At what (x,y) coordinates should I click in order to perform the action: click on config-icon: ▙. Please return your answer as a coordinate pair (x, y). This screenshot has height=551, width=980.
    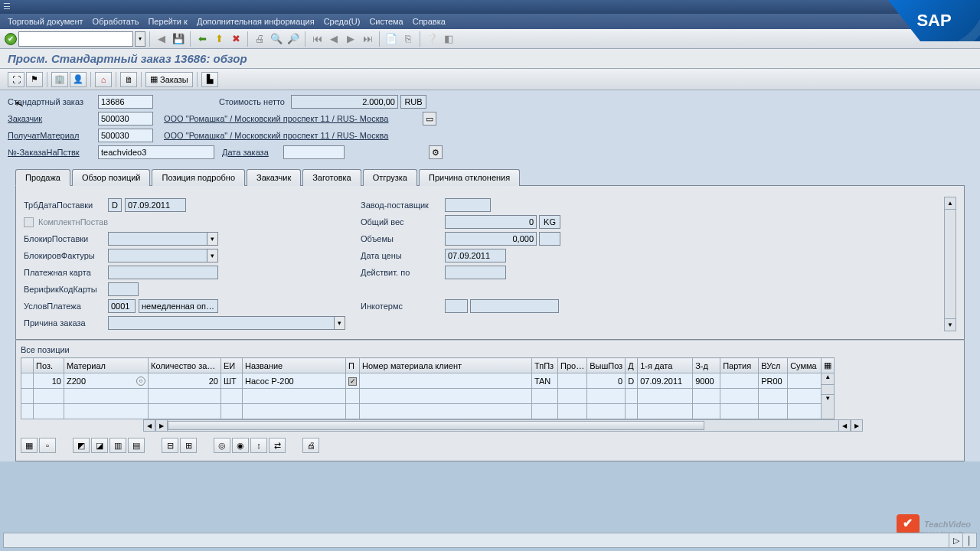
    Looking at the image, I should click on (210, 80).